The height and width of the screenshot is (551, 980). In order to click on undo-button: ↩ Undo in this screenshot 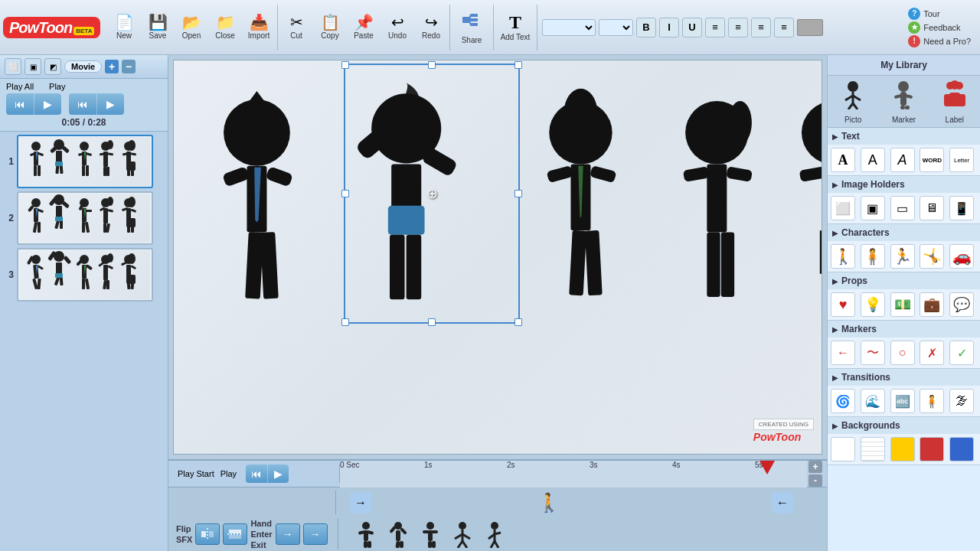, I will do `click(397, 28)`.